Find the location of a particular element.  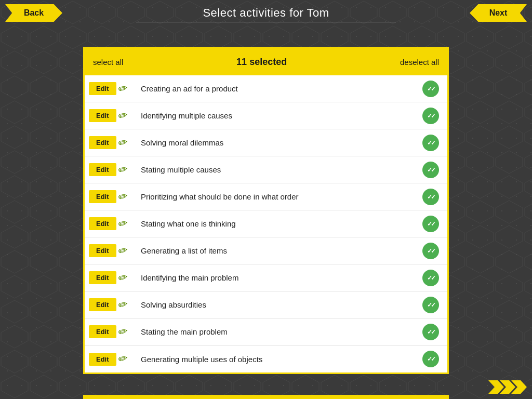

activity-name: Stating what one is thinking is located at coordinates (275, 223).